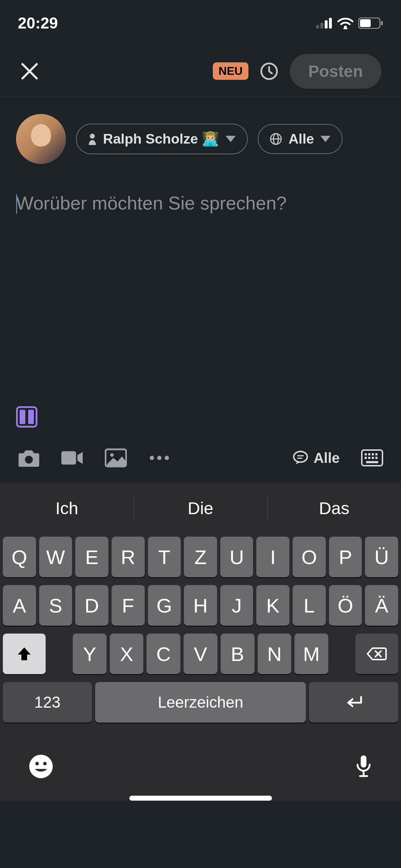  Describe the element at coordinates (56, 605) in the screenshot. I see `key-s: S` at that location.